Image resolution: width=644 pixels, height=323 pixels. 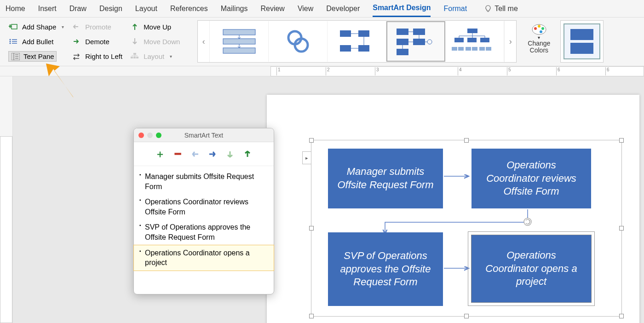 What do you see at coordinates (98, 41) in the screenshot?
I see `demote-label: Demote` at bounding box center [98, 41].